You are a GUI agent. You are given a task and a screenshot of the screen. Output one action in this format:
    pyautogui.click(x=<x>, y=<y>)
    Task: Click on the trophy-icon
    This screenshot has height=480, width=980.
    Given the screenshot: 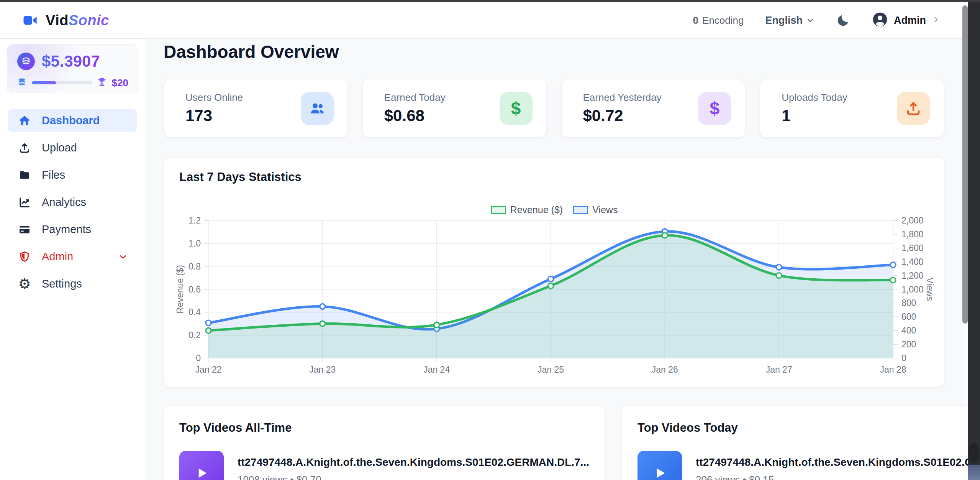 What is the action you would take?
    pyautogui.click(x=102, y=83)
    